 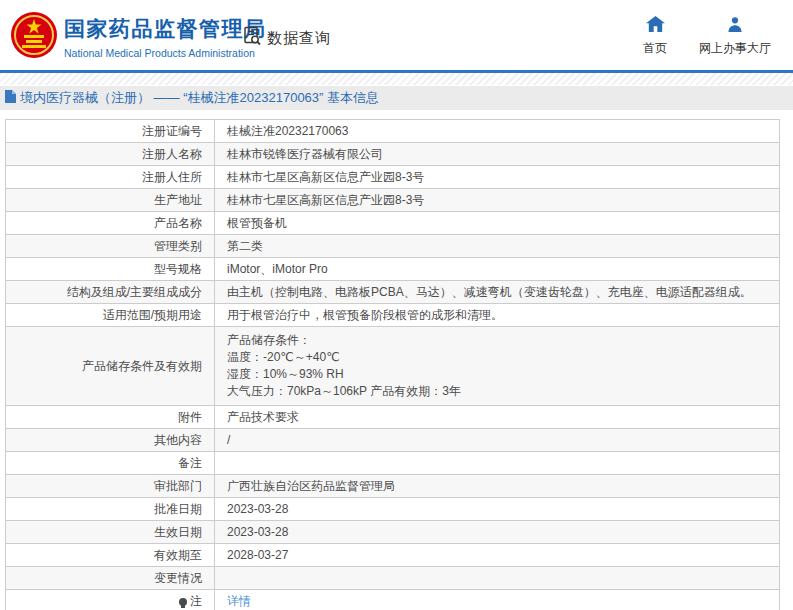 I want to click on row-label: 型号规格, so click(x=110, y=270).